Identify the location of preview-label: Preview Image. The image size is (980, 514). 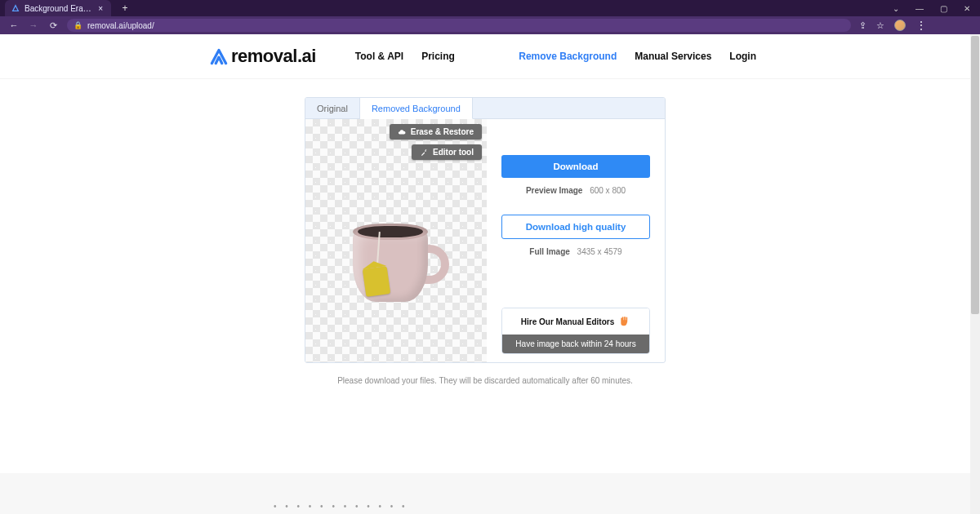
(554, 191).